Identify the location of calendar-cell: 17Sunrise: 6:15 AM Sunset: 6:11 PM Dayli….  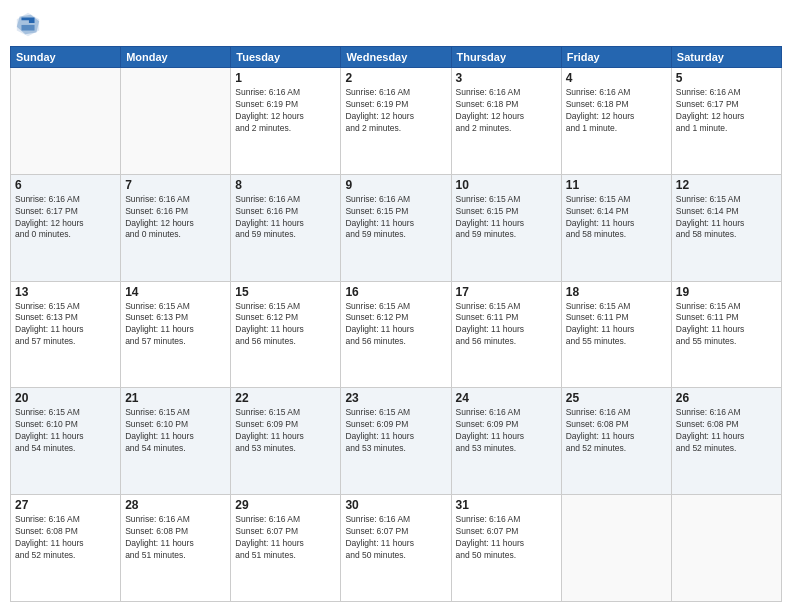
(506, 334).